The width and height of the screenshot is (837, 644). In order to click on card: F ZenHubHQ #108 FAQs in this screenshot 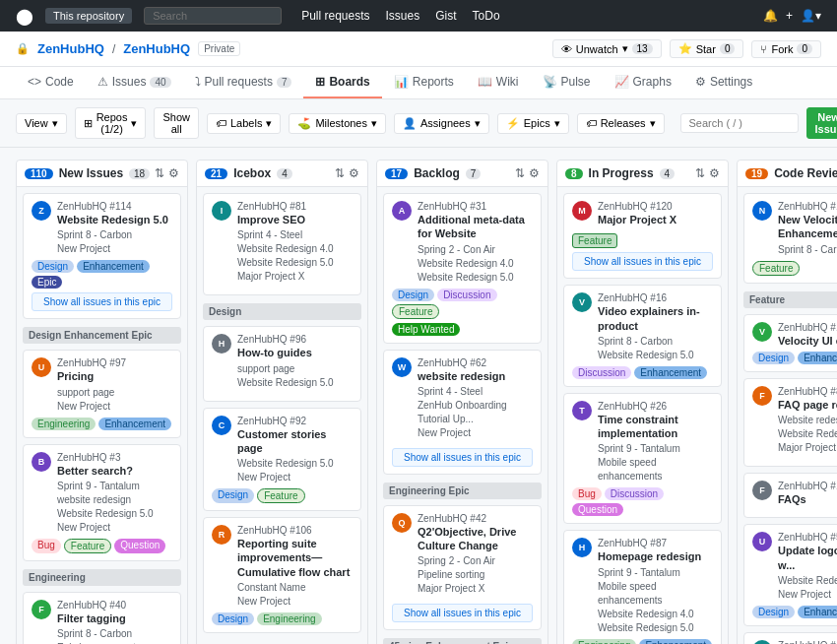, I will do `click(790, 495)`.